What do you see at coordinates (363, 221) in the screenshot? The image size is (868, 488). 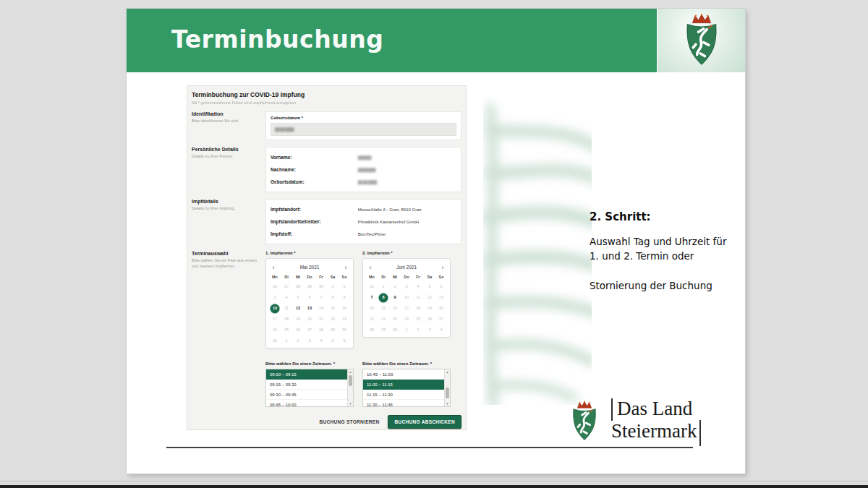 I see `detail-row: Impfstandortbetreiber: Privatklinik Kast…` at bounding box center [363, 221].